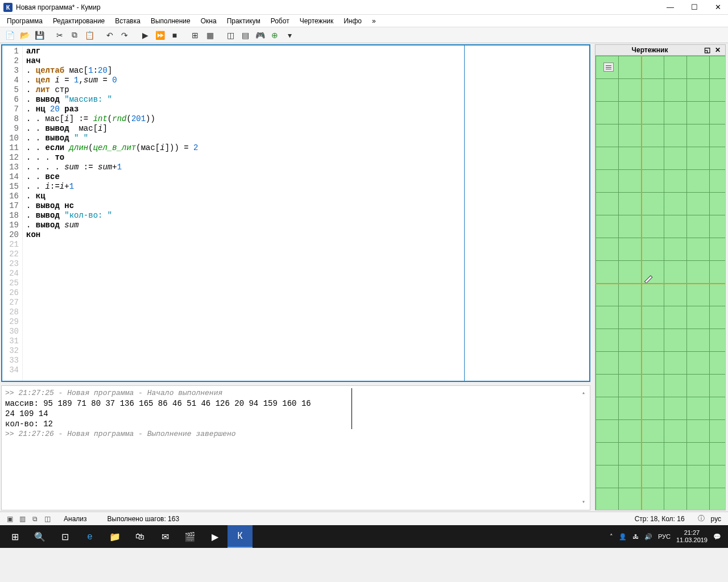 The height and width of the screenshot is (582, 728). I want to click on sb-analysis: Анализ, so click(75, 519).